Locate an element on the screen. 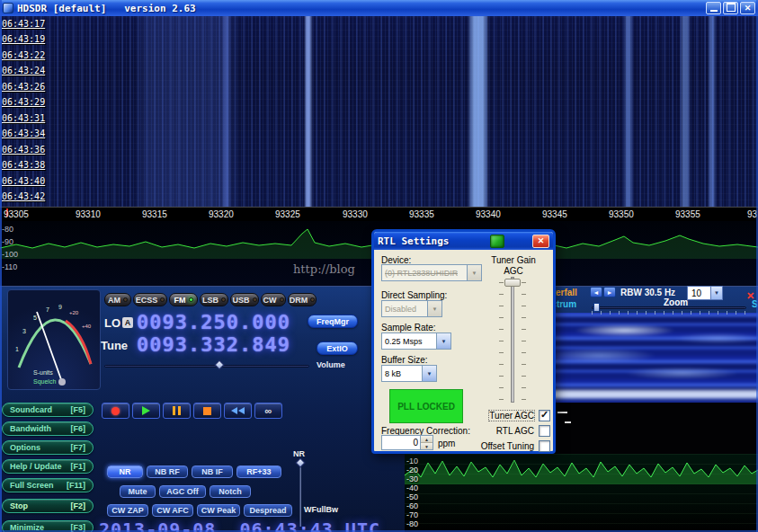 The width and height of the screenshot is (758, 532). device-dropdown: (0) RTL2838UHIDIR is located at coordinates (432, 273).